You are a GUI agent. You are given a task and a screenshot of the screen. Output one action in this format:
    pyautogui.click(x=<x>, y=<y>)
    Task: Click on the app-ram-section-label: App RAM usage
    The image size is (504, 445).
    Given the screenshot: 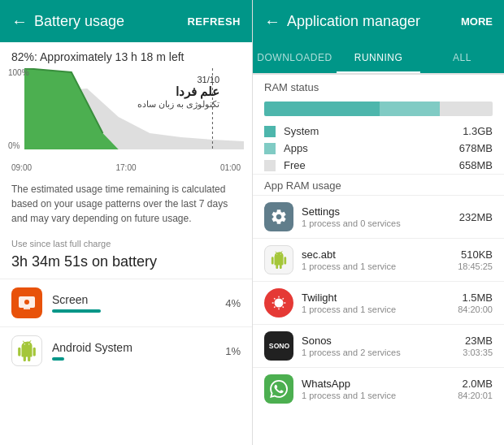 What is the action you would take?
    pyautogui.click(x=379, y=184)
    